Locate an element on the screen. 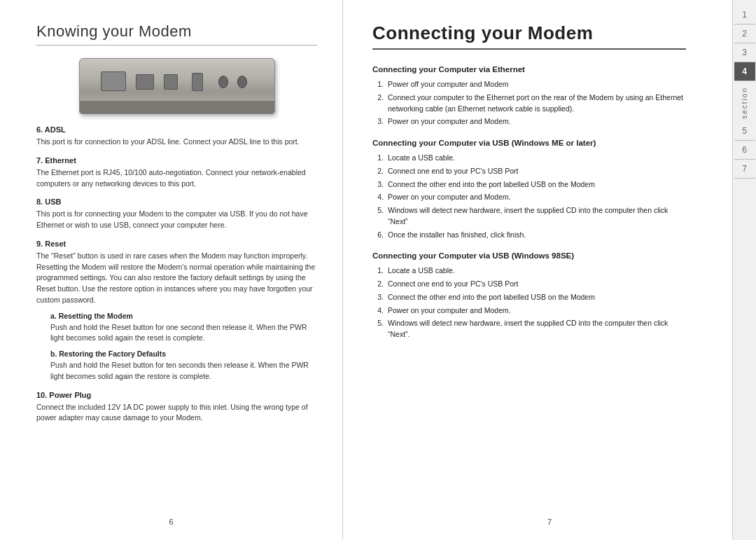 The width and height of the screenshot is (756, 540). tab-number-2: 2 is located at coordinates (745, 34).